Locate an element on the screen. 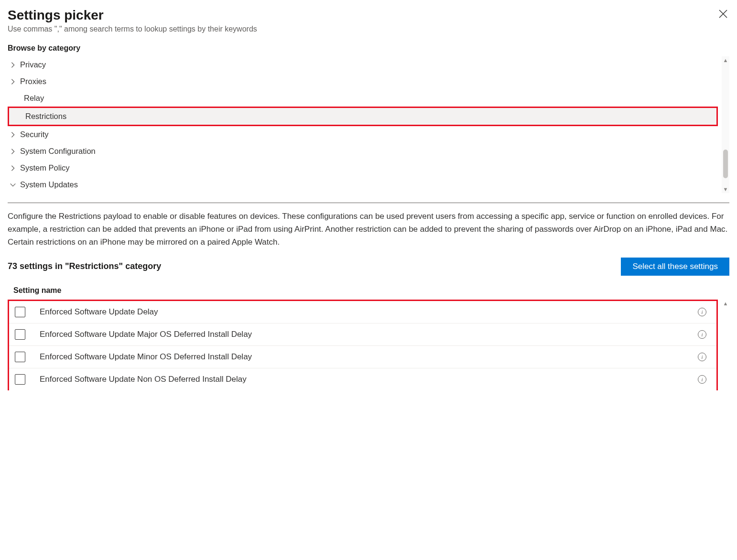 This screenshot has width=737, height=560. category-label: System Updates is located at coordinates (49, 184).